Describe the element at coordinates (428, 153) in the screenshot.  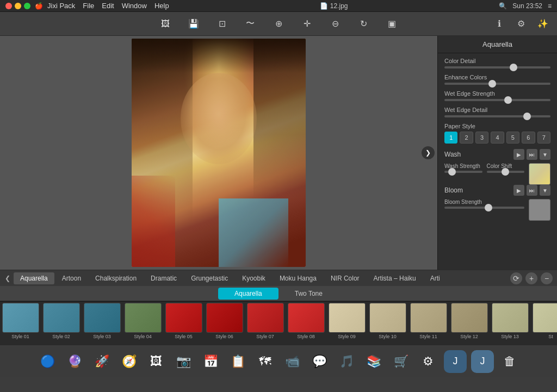
I see `canvas-next-button: ❯` at that location.